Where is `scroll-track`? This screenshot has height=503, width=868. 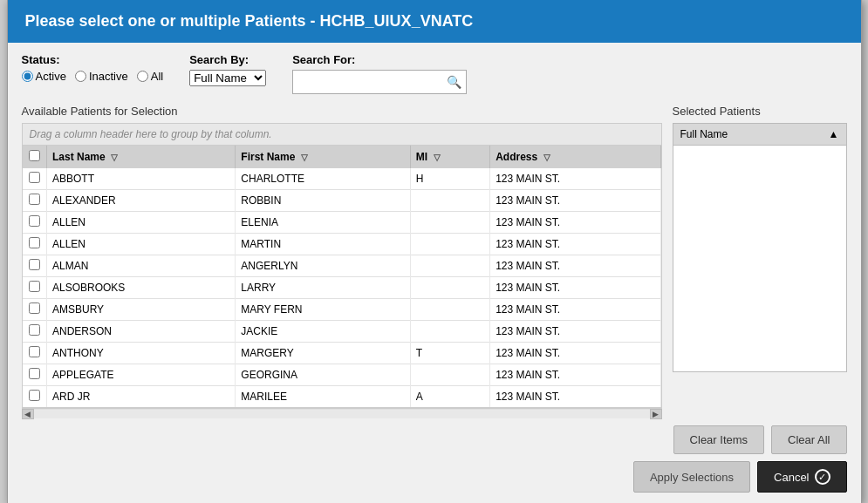
scroll-track is located at coordinates (342, 414).